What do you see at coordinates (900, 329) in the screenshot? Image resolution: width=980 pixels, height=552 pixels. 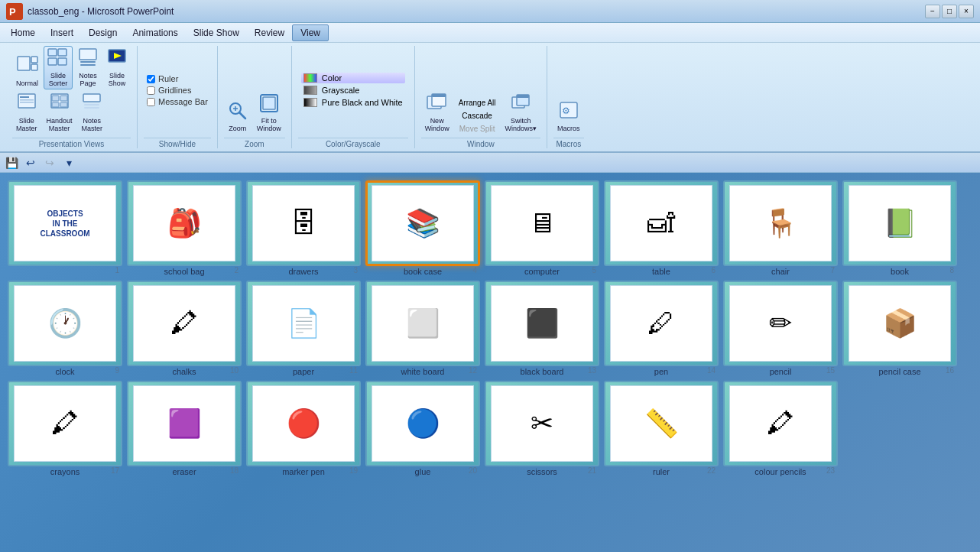 I see `slide-item-16: 📦 pencil case 16` at bounding box center [900, 329].